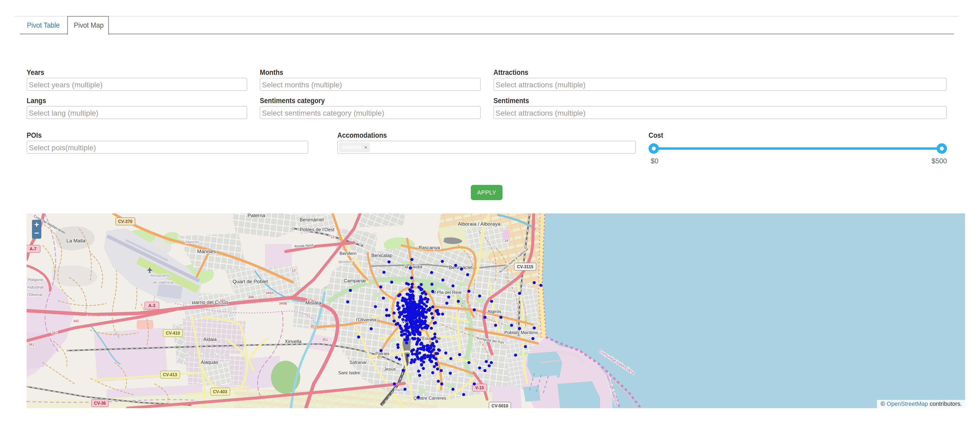  What do you see at coordinates (76, 240) in the screenshot?
I see `svg-text: La Malla` at bounding box center [76, 240].